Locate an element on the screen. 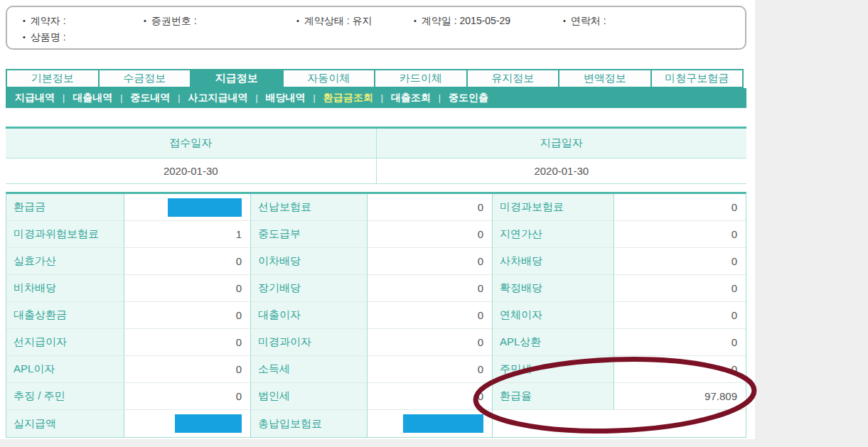 The height and width of the screenshot is (447, 868). contract-info-box: •계약자 :•증권번호 :•계약상태 : 유지•계약일 : 2015-05-29… is located at coordinates (376, 28).